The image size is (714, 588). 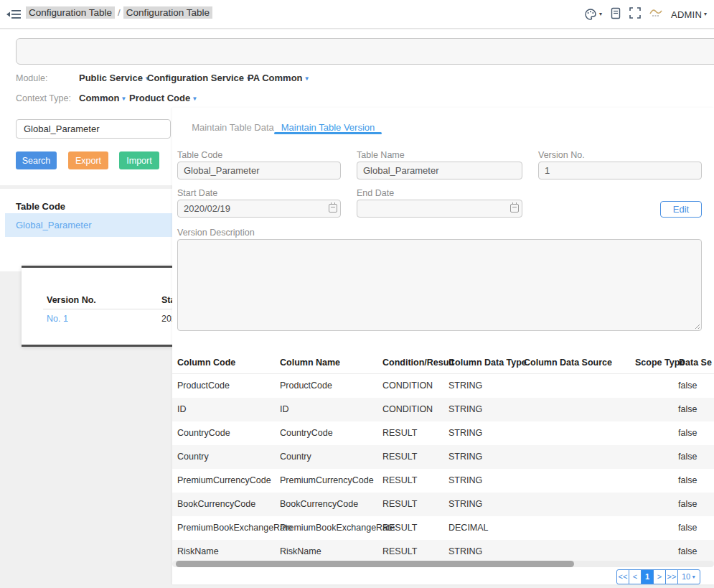 What do you see at coordinates (469, 528) in the screenshot?
I see `cell-data-type: DECIMAL` at bounding box center [469, 528].